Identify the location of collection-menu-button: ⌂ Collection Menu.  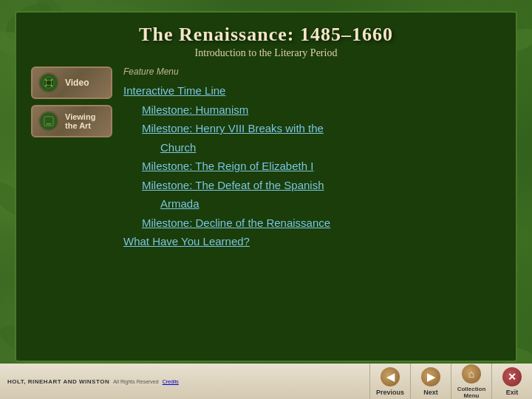
(471, 381).